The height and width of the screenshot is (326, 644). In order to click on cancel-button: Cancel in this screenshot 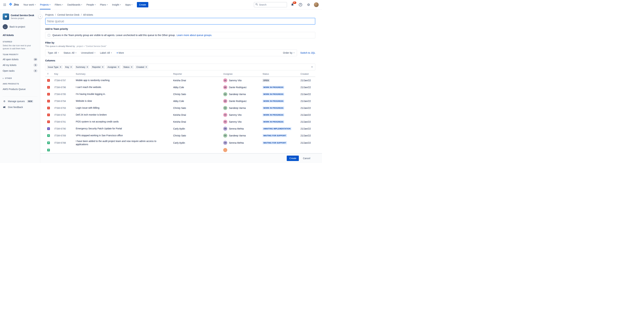, I will do `click(306, 158)`.